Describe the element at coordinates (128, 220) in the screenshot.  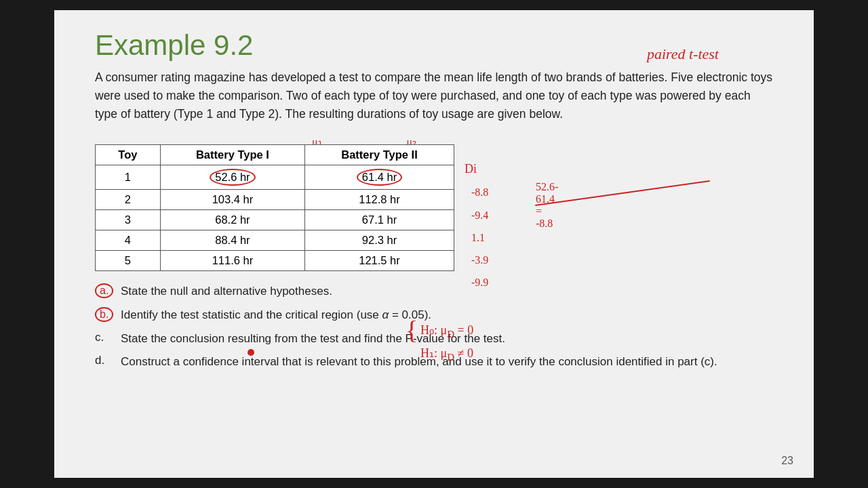
I see `cell-toy: 3` at that location.